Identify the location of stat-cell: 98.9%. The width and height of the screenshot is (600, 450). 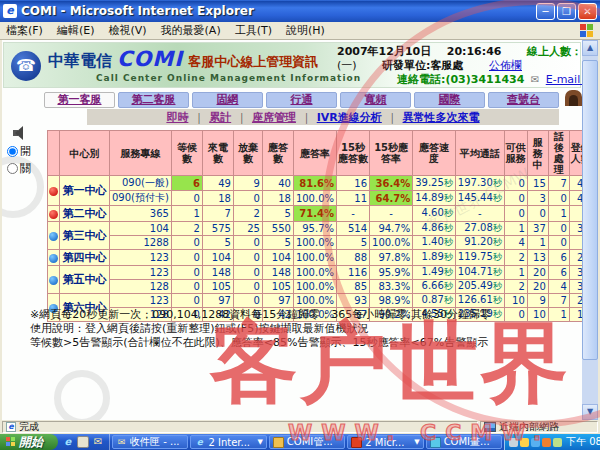
(392, 301).